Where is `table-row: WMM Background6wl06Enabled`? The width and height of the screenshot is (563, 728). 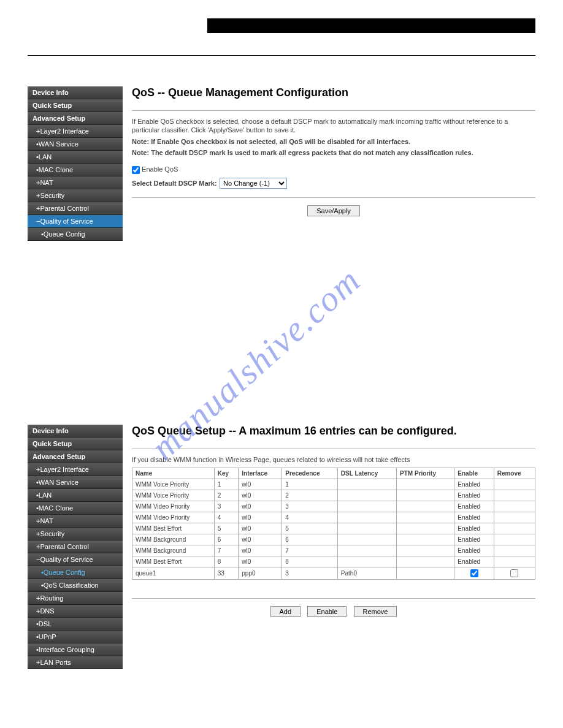 table-row: WMM Background6wl06Enabled is located at coordinates (334, 540).